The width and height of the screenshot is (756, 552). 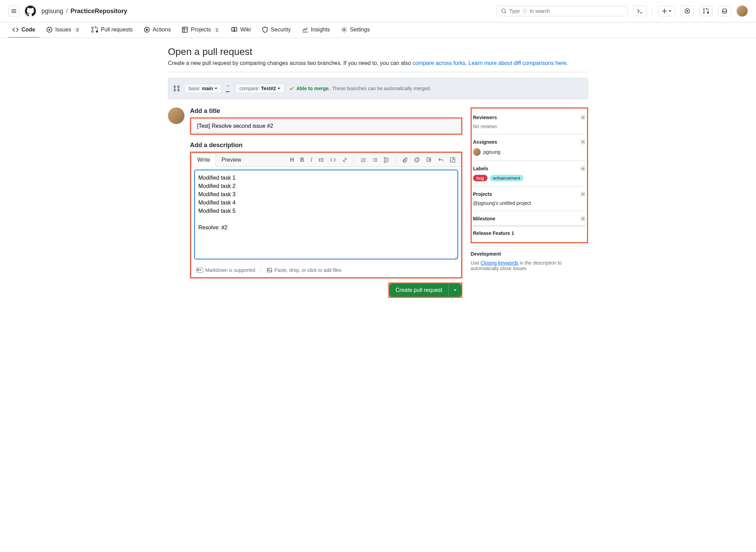 I want to click on create-pr-dropdown, so click(x=455, y=290).